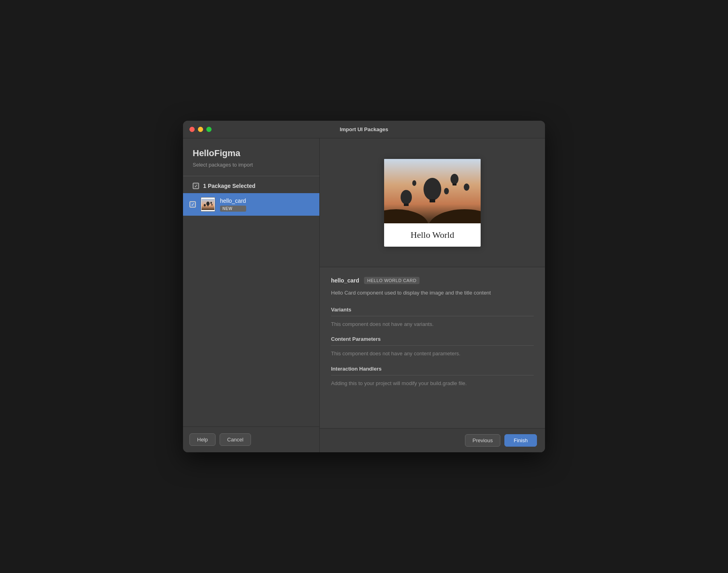 The height and width of the screenshot is (573, 728). Describe the element at coordinates (233, 201) in the screenshot. I see `package-name: hello_card` at that location.